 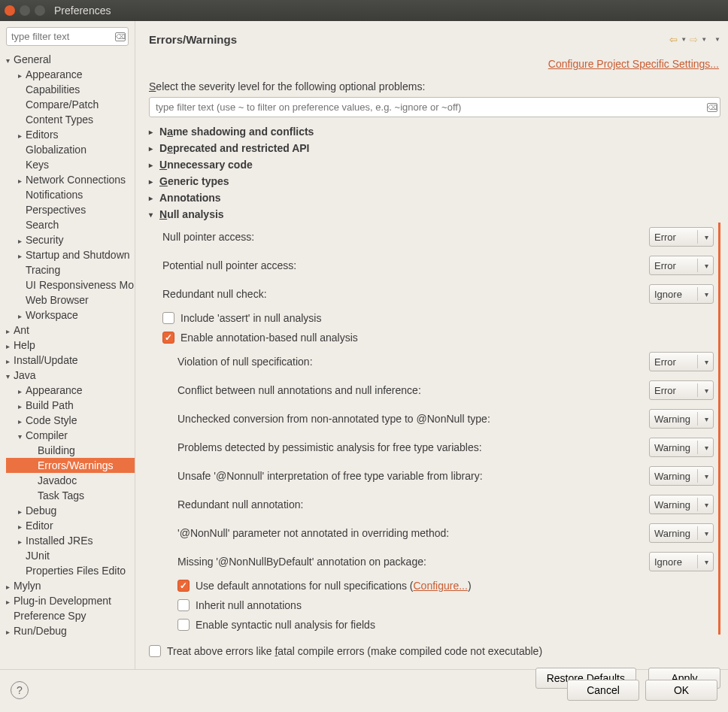 I want to click on tree-item-label: Run/Debug, so click(x=41, y=631).